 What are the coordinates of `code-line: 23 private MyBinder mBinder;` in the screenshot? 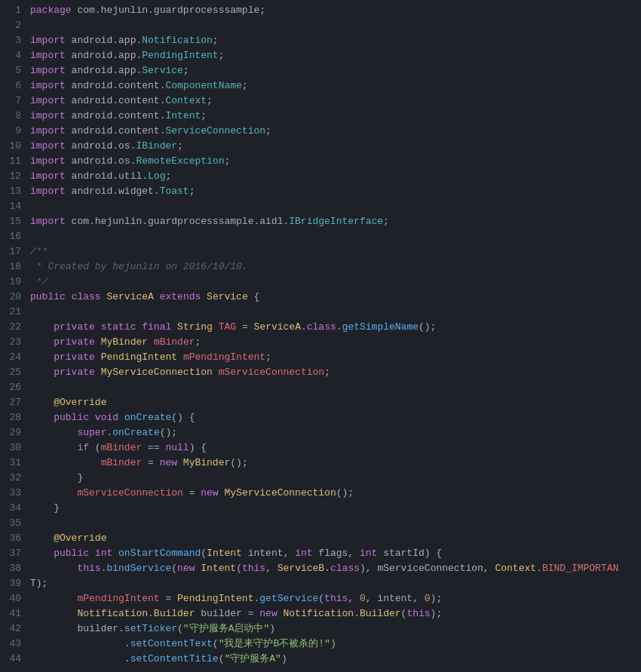 It's located at (320, 342).